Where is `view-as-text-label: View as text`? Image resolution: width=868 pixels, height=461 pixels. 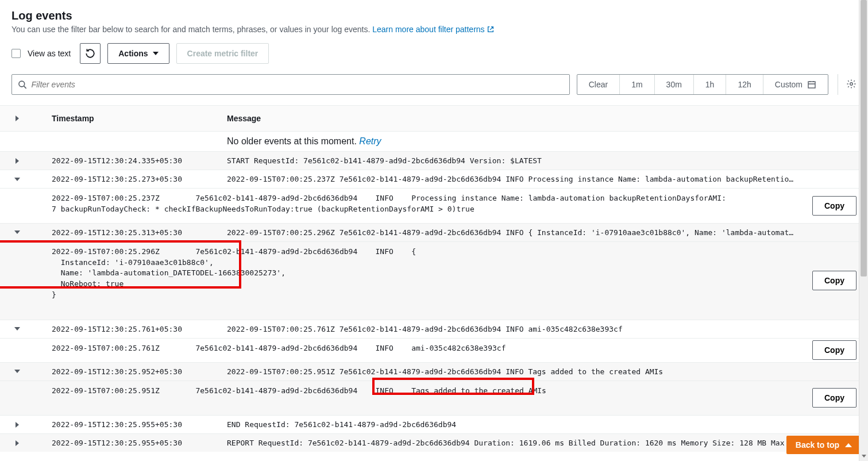
view-as-text-label: View as text is located at coordinates (49, 53).